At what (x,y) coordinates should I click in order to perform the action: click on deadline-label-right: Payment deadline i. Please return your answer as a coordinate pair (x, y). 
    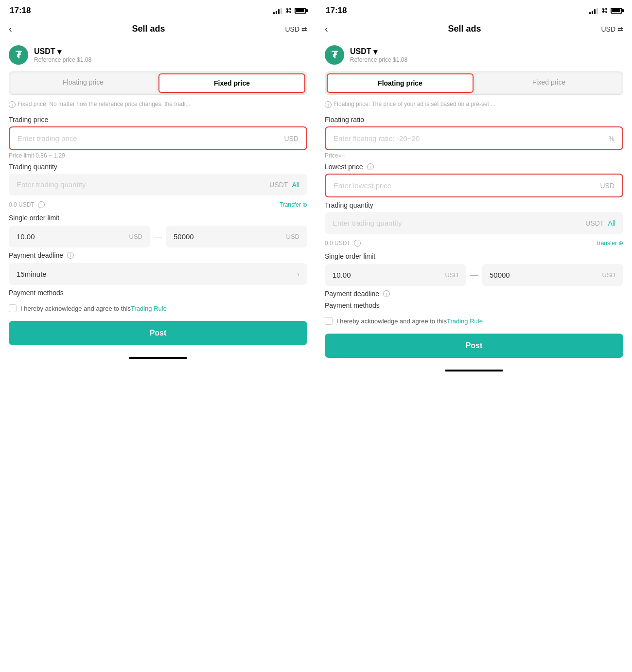
    Looking at the image, I should click on (474, 294).